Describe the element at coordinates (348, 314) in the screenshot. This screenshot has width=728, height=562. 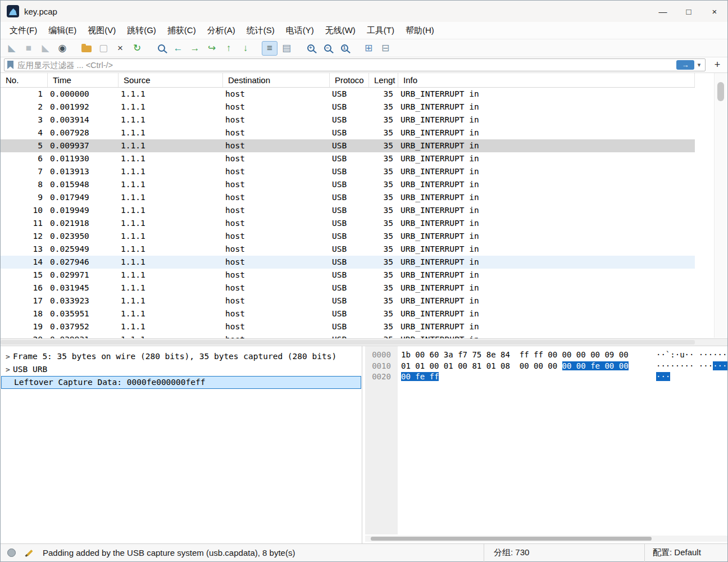
I see `packet-row-18: 180.0359511.1.1hostUSB35URB_INTERRUPT in` at that location.